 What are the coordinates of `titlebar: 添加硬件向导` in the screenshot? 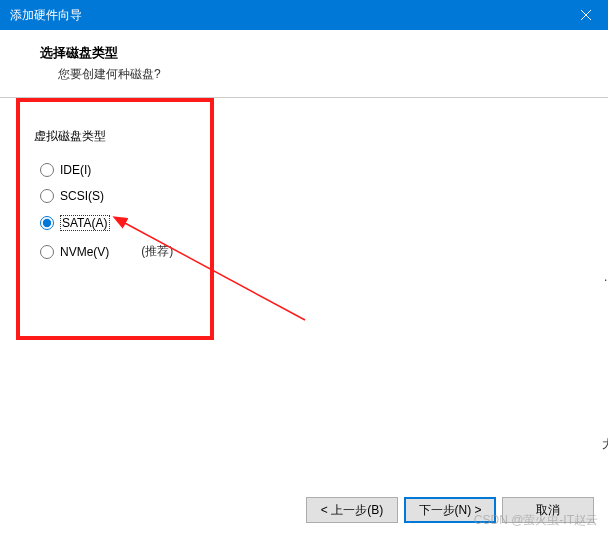 It's located at (304, 15).